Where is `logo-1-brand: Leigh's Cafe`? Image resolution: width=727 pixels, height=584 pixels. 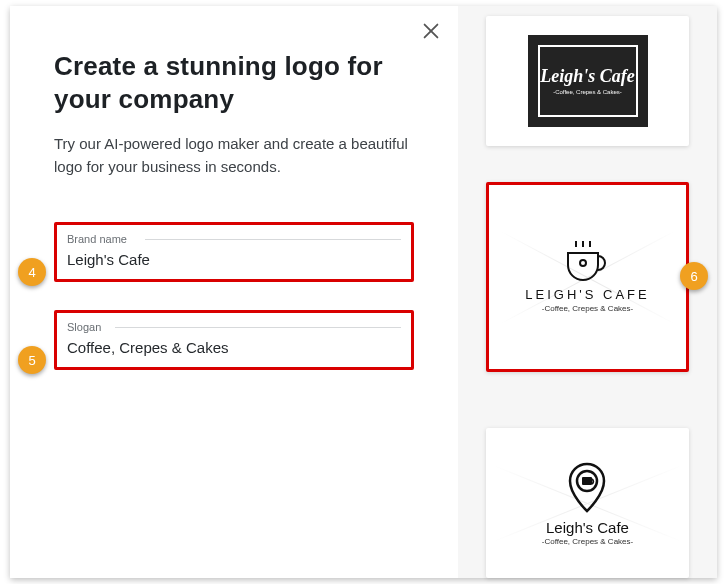
logo-1-brand: Leigh's Cafe is located at coordinates (588, 76).